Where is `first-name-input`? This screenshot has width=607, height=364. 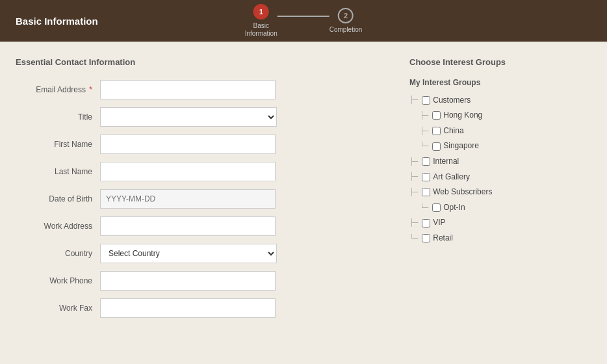
first-name-input is located at coordinates (188, 144).